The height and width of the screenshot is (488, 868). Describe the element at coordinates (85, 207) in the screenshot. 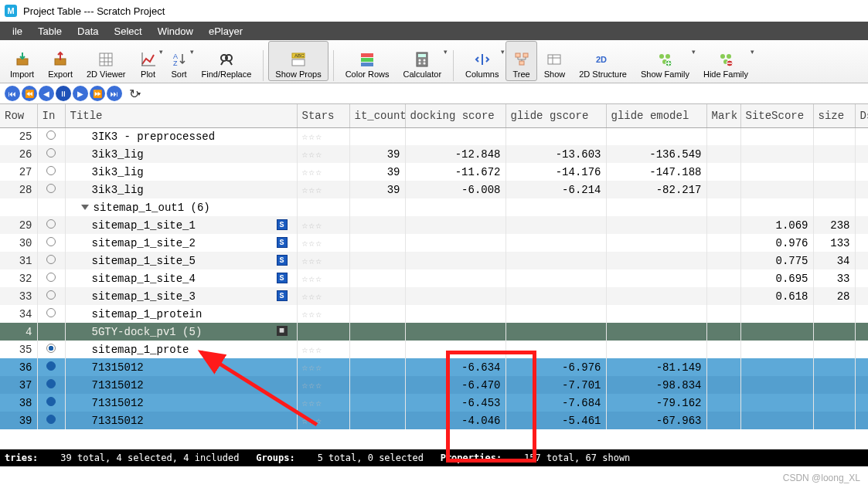

I see `disclosure-icon` at that location.